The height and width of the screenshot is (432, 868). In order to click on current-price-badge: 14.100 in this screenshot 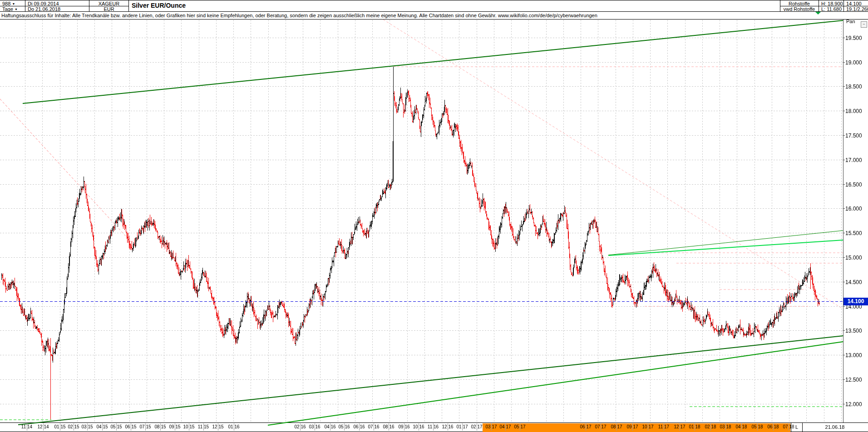, I will do `click(856, 301)`.